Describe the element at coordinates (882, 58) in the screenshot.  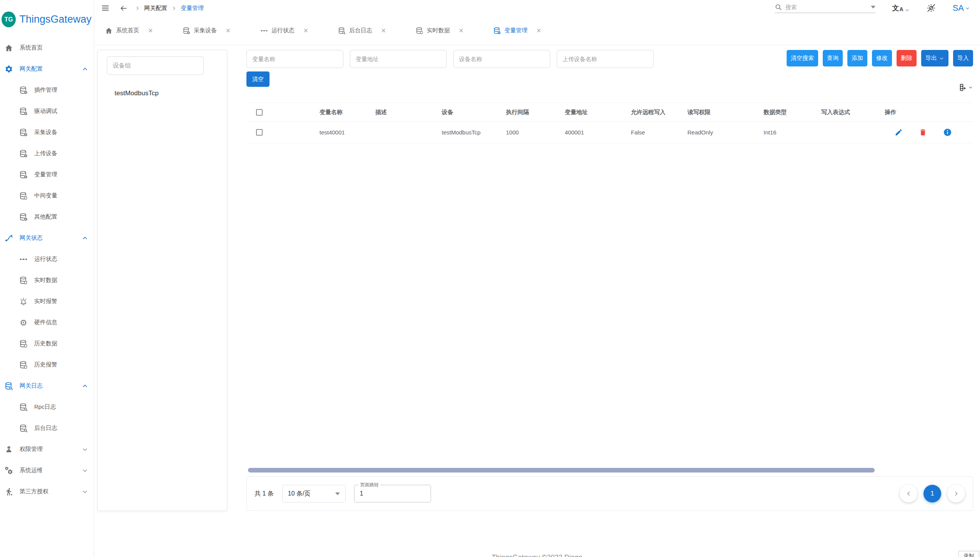
I see `edit-button: 修改` at that location.